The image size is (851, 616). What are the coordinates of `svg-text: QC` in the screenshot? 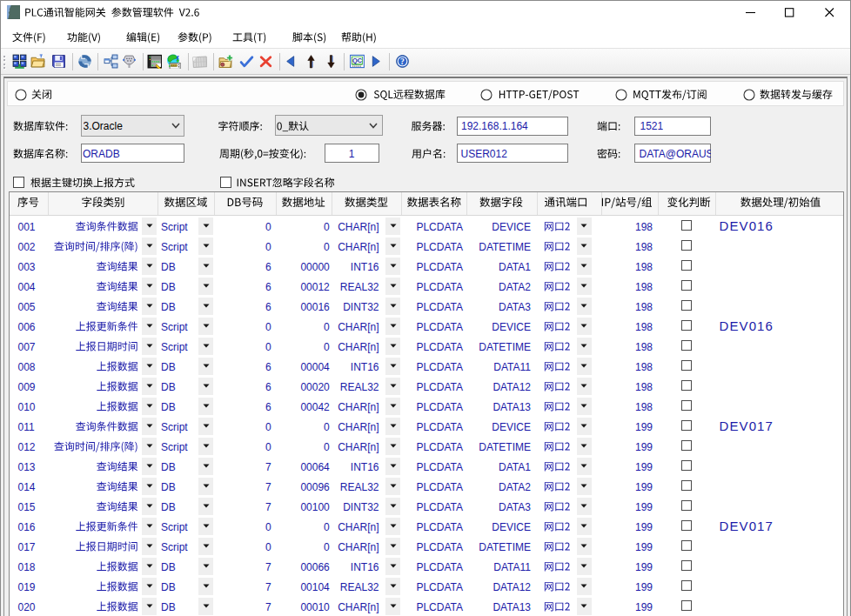 It's located at (357, 61).